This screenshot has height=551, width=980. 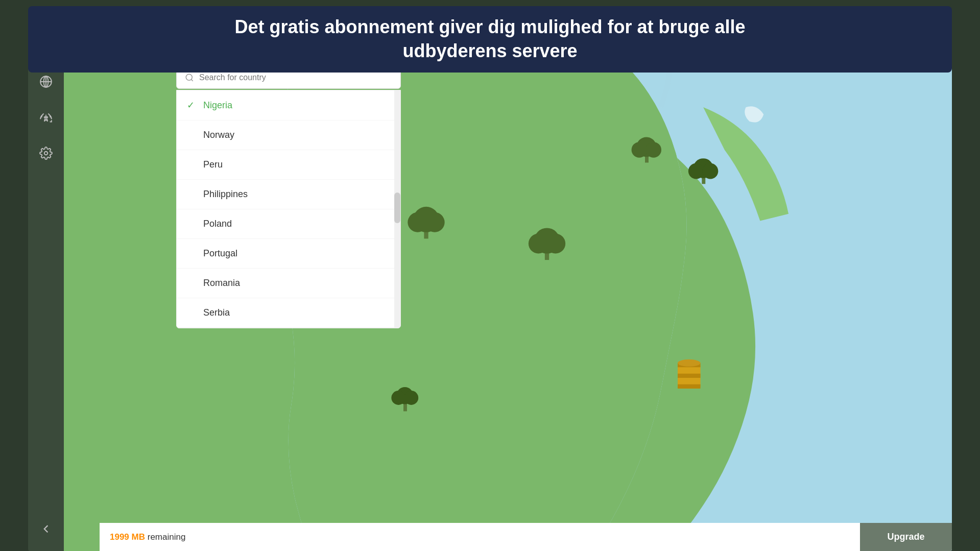 I want to click on remaining-status: 1999 MB remaining, so click(x=480, y=537).